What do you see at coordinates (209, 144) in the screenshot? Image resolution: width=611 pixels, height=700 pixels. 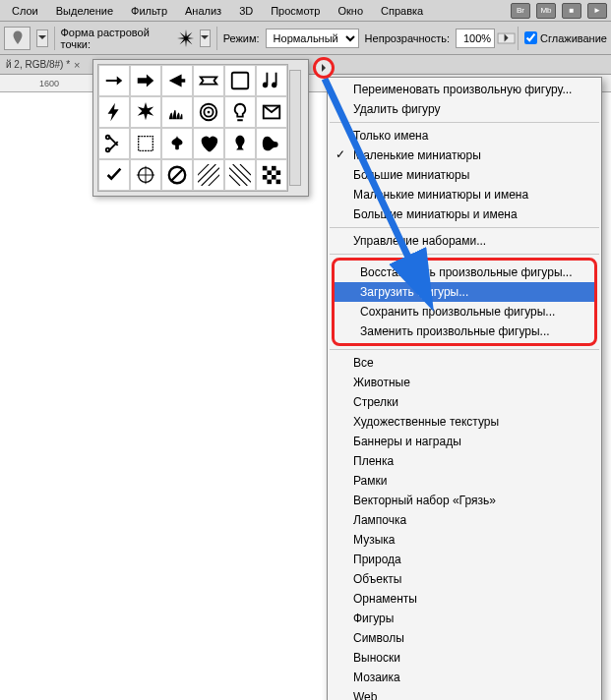 I see `heart-icon` at bounding box center [209, 144].